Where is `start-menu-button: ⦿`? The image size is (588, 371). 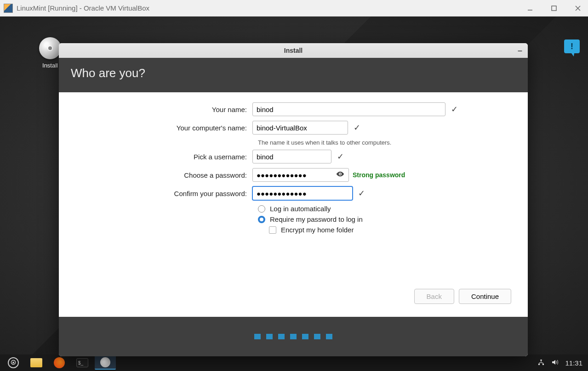
start-menu-button: ⦿ is located at coordinates (13, 363).